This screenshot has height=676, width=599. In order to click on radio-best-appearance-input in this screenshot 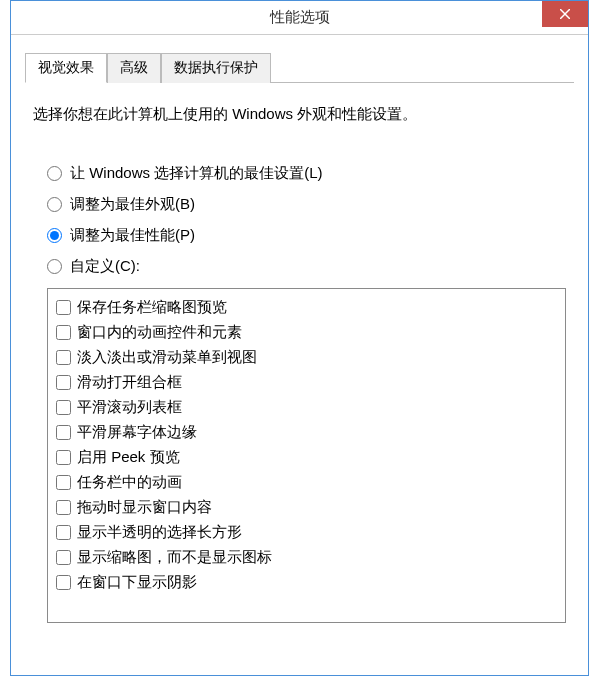, I will do `click(54, 204)`.